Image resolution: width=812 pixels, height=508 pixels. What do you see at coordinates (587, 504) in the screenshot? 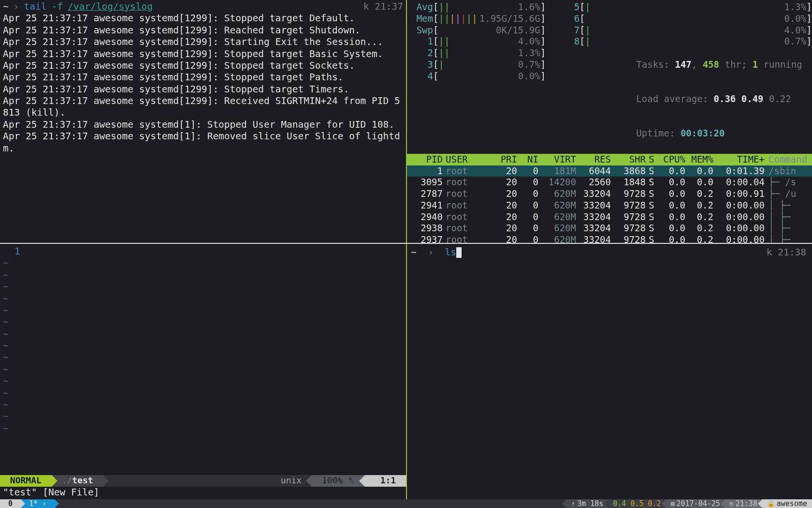
I see `tmux-uptime: ↑3m 18s` at bounding box center [587, 504].